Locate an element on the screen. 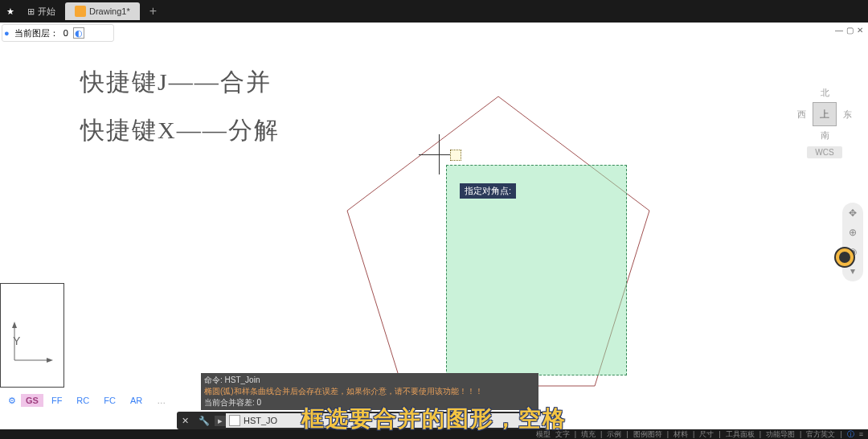 This screenshot has height=439, width=868. pan-icon: ✥ is located at coordinates (853, 213).